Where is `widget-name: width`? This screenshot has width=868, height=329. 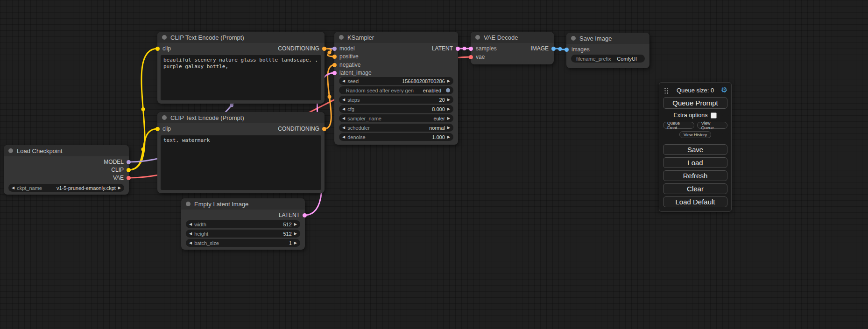
widget-name: width is located at coordinates (200, 224).